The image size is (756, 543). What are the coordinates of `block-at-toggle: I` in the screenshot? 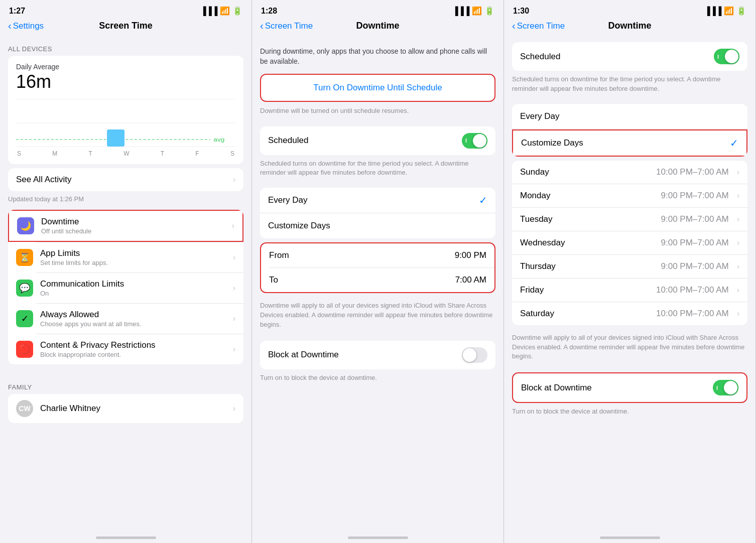 It's located at (475, 355).